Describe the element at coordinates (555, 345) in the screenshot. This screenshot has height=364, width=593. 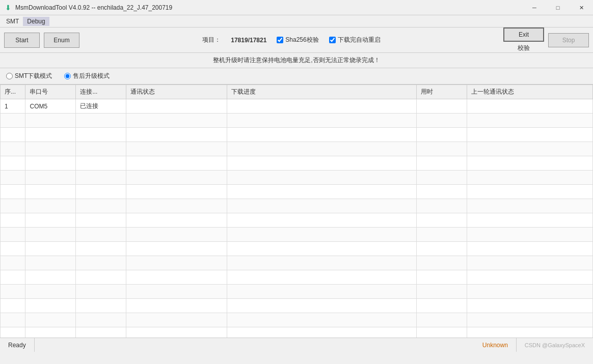
I see `status-watermark: CSDN @GalaxySpaceX` at that location.